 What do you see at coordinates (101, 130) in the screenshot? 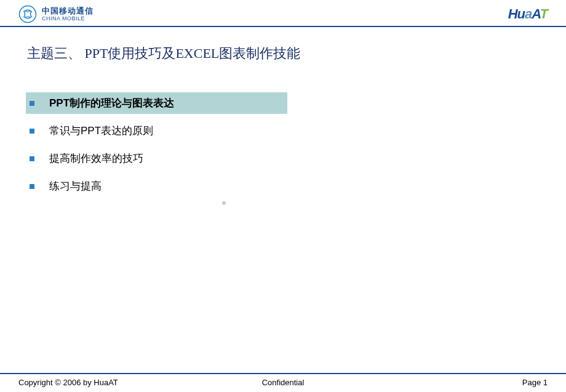
I see `bullet-text: 常识与PPT表达的原则` at bounding box center [101, 130].